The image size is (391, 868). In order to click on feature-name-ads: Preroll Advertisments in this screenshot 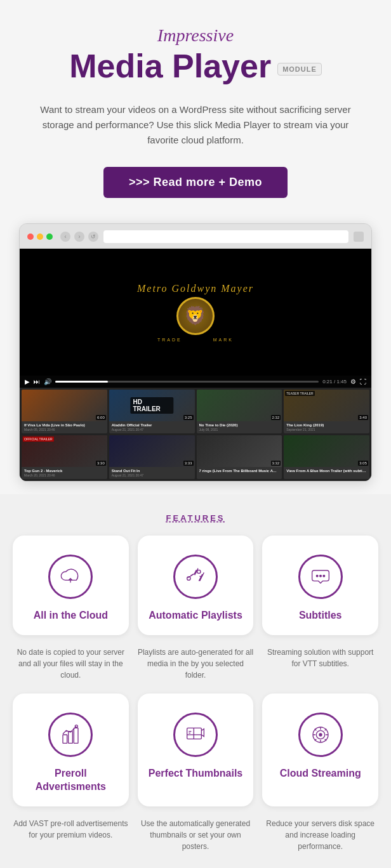, I will do `click(71, 780)`.